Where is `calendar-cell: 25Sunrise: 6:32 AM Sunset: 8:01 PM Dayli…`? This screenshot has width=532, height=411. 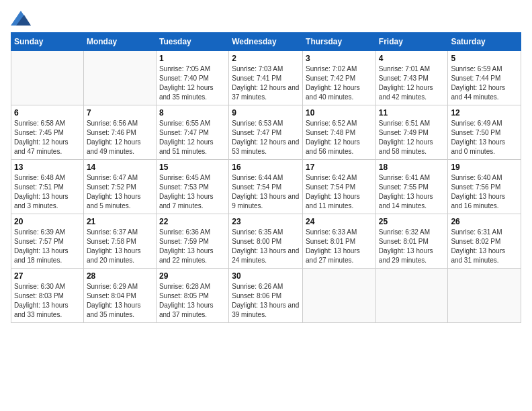
calendar-cell: 25Sunrise: 6:32 AM Sunset: 8:01 PM Dayli… is located at coordinates (412, 242).